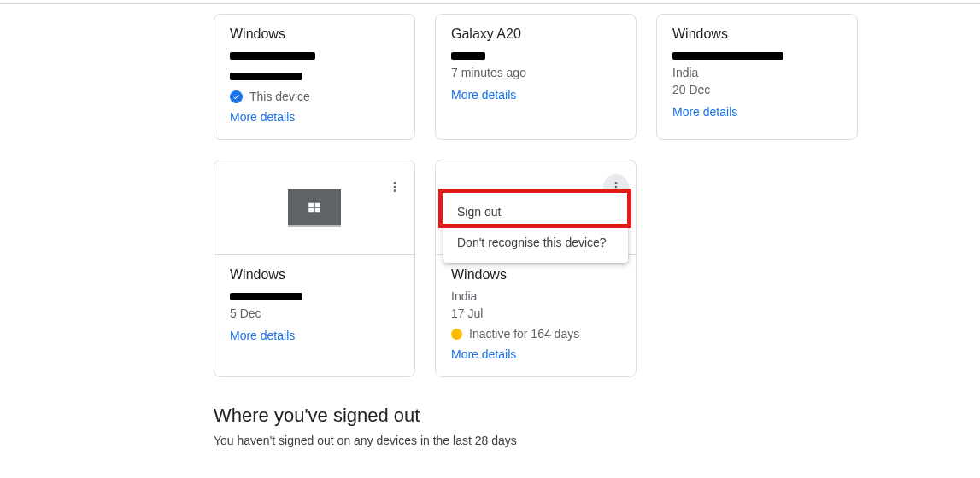  Describe the element at coordinates (395, 187) in the screenshot. I see `card-overflow-menu` at that location.